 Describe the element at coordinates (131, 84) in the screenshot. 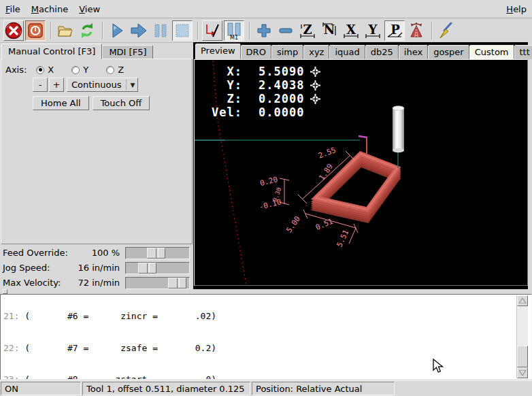

I see `chevron-down-icon: ▼` at that location.